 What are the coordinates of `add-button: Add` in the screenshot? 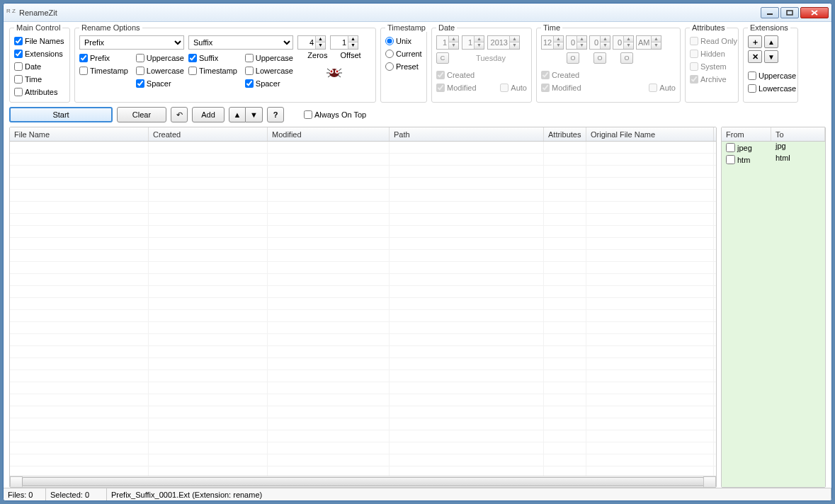 It's located at (208, 115).